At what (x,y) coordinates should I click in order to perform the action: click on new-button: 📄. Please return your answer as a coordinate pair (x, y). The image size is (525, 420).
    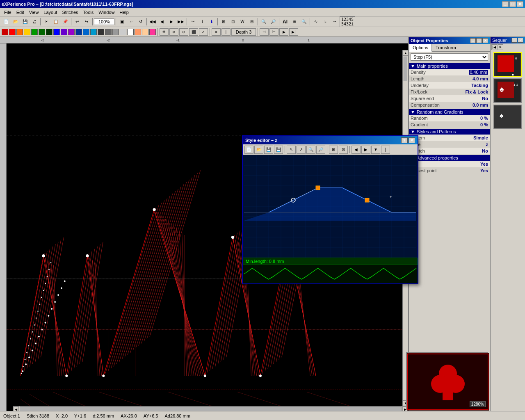
    Looking at the image, I should click on (6, 22).